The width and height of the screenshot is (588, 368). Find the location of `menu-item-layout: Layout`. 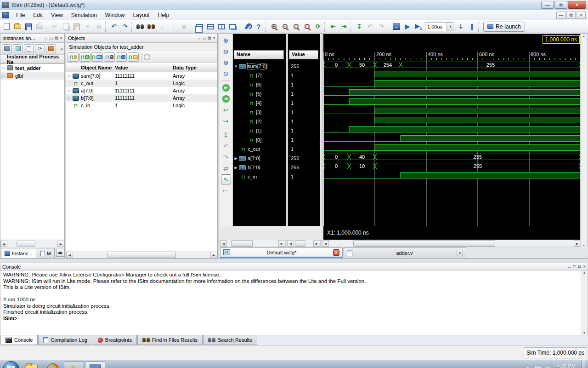

menu-item-layout: Layout is located at coordinates (141, 15).